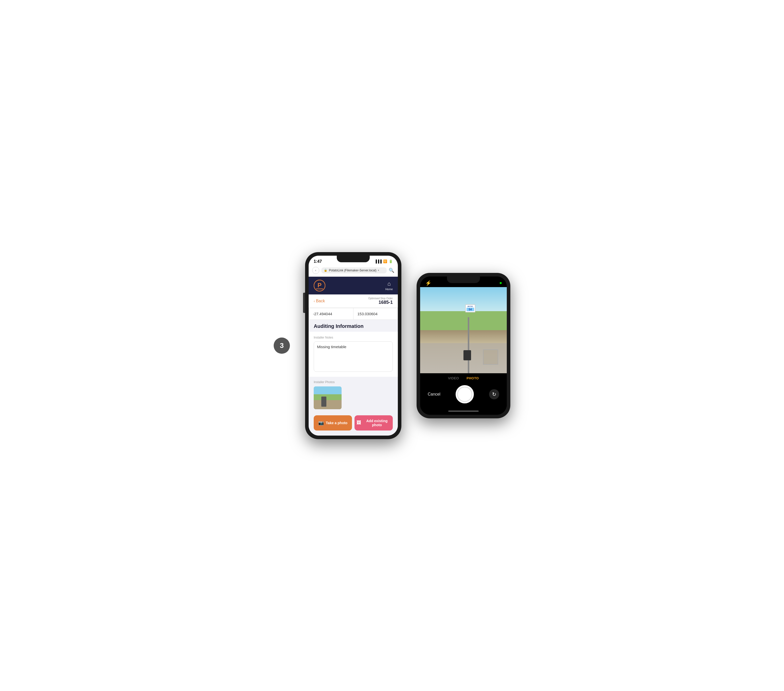 This screenshot has width=784, height=691. What do you see at coordinates (374, 423) in the screenshot?
I see `add-existing-photo-button: 🖼 Add existing photo` at bounding box center [374, 423].